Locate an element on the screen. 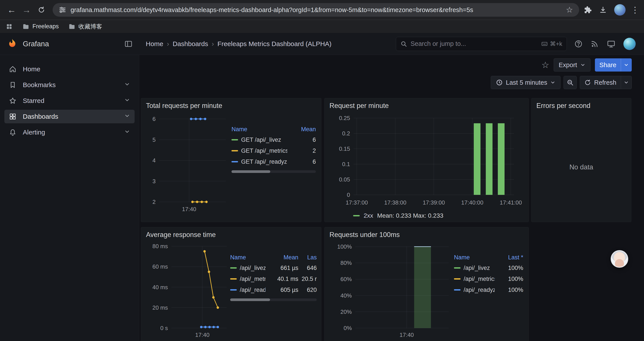 Image resolution: width=644 pixels, height=341 pixels. bookmarks-bar: Freeleaps 收藏博客 is located at coordinates (322, 27).